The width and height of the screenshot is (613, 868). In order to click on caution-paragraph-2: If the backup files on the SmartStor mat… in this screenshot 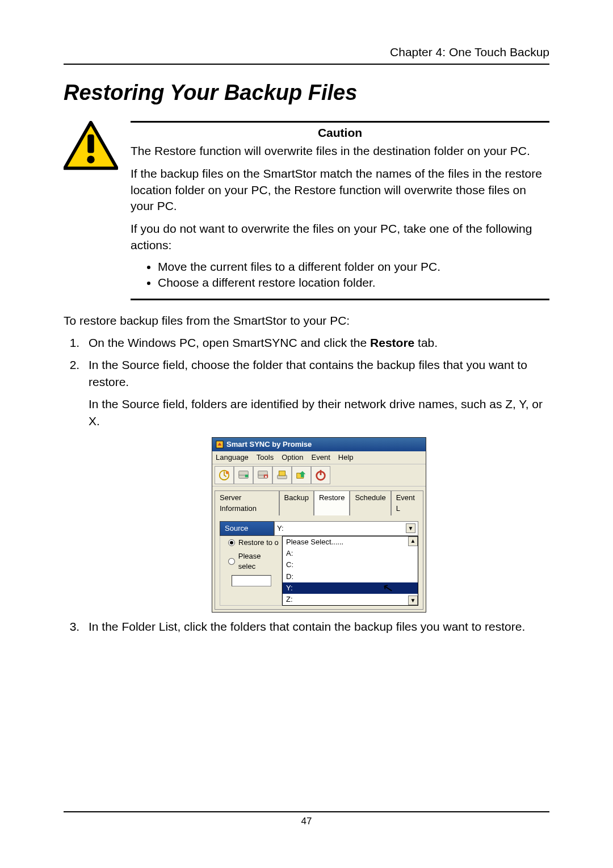, I will do `click(340, 190)`.